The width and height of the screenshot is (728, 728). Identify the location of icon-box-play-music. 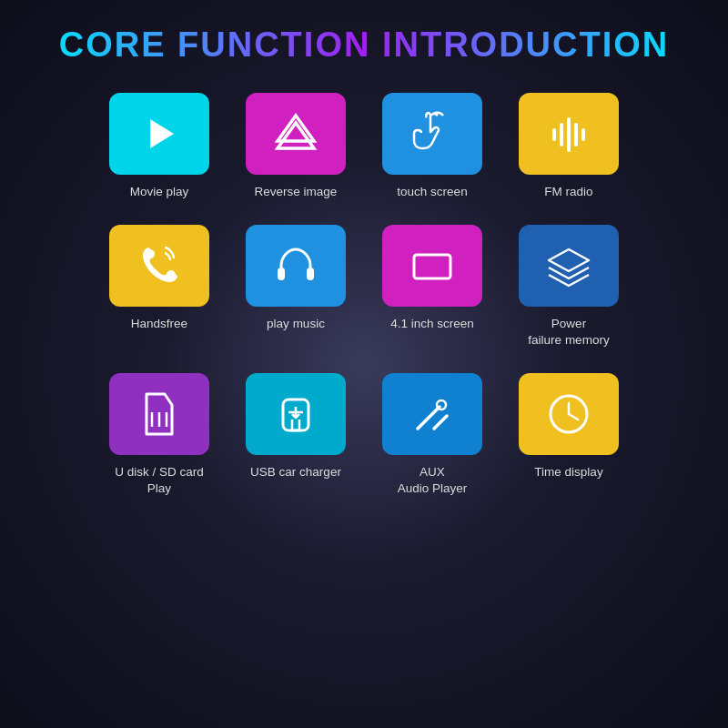
(296, 266).